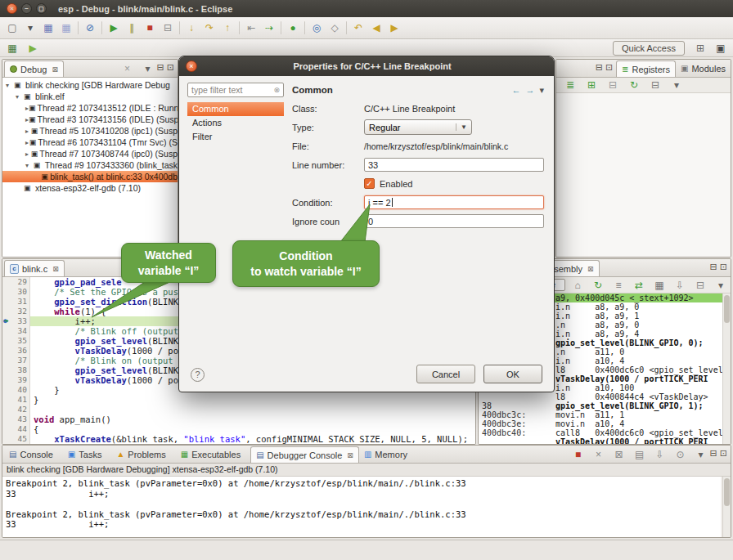  I want to click on dialog-sidebar-item: Actions, so click(236, 123).